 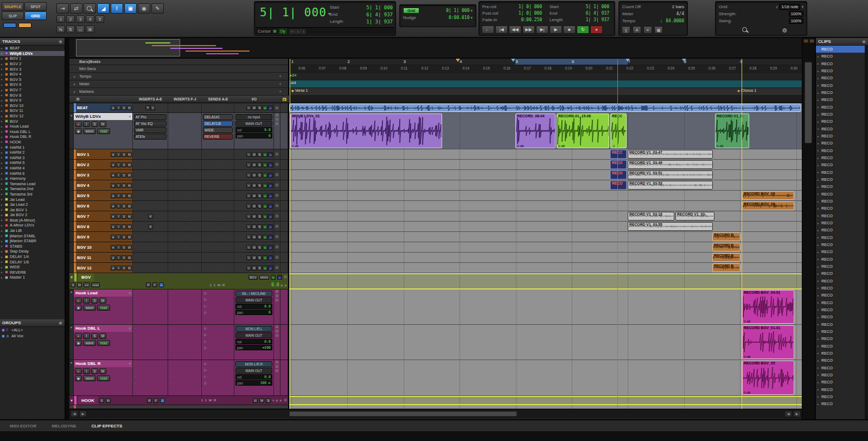 What do you see at coordinates (808, 229) in the screenshot?
I see `vertical-scrollbar` at bounding box center [808, 229].